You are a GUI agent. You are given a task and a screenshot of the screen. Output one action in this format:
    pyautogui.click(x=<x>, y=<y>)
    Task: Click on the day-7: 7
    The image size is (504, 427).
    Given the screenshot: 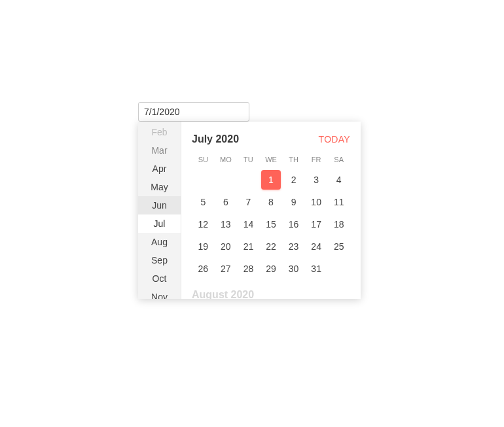 What is the action you would take?
    pyautogui.click(x=249, y=202)
    